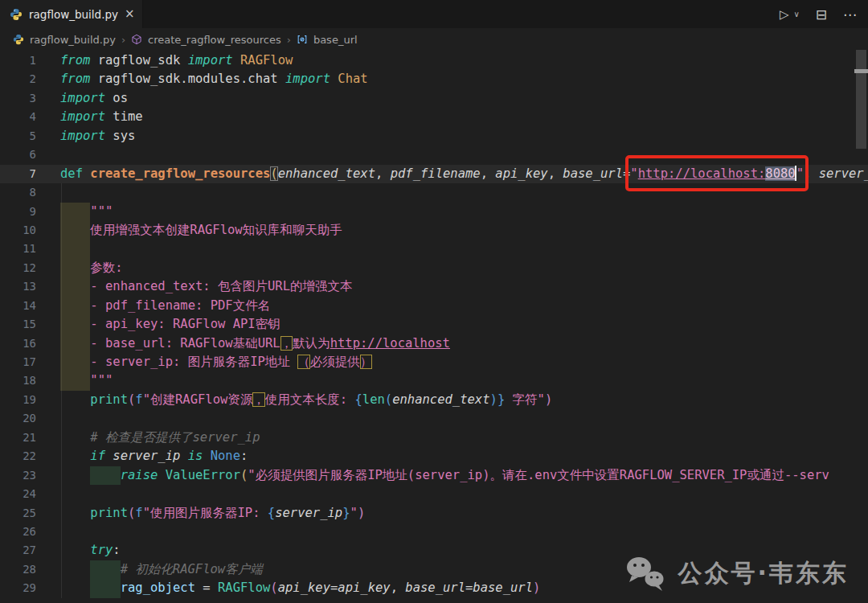 This screenshot has width=868, height=603. What do you see at coordinates (31, 437) in the screenshot?
I see `line-number: 21` at bounding box center [31, 437].